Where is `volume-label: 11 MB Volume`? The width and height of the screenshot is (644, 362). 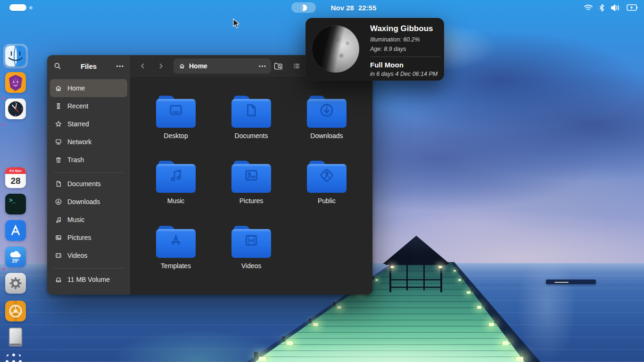
volume-label: 11 MB Volume is located at coordinates (89, 280).